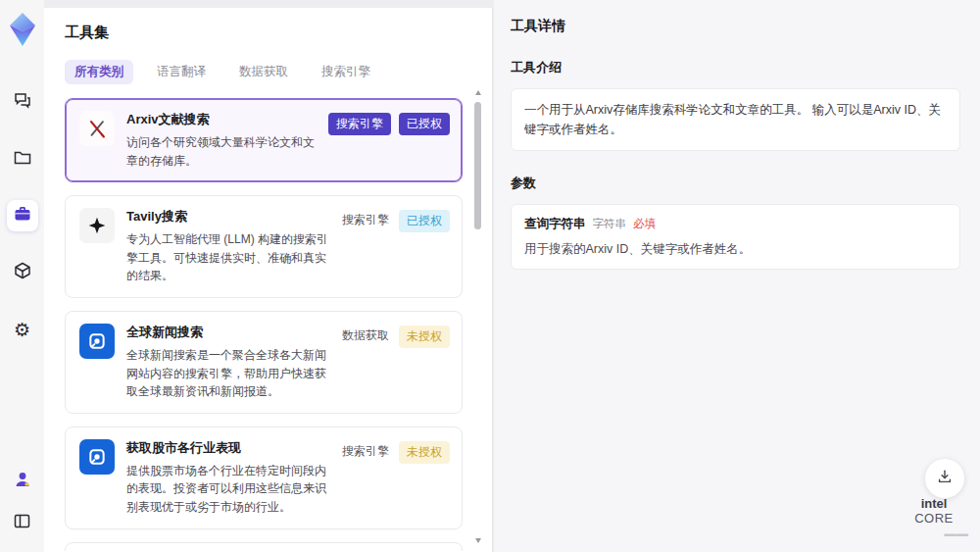 The image size is (980, 552). I want to click on global-news-logo-icon, so click(97, 341).